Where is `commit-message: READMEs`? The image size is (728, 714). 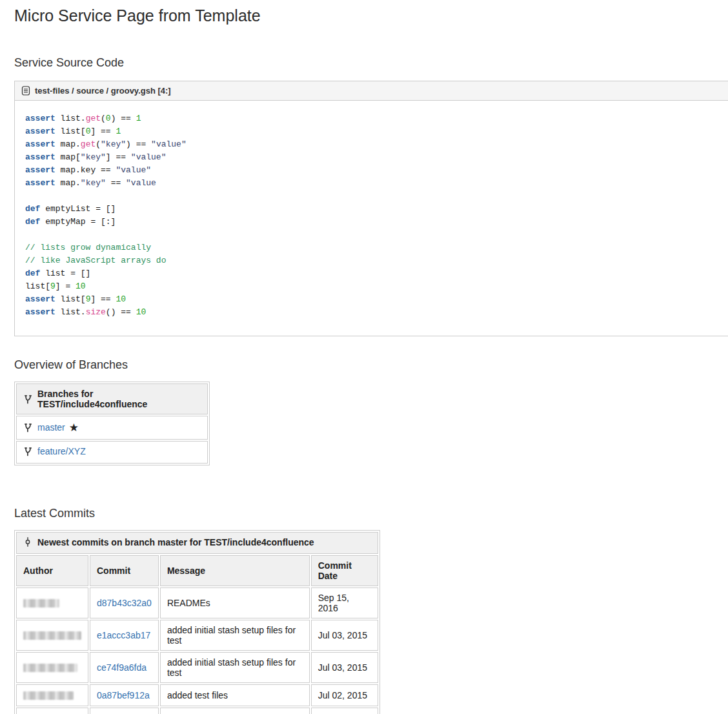 commit-message: READMEs is located at coordinates (235, 603).